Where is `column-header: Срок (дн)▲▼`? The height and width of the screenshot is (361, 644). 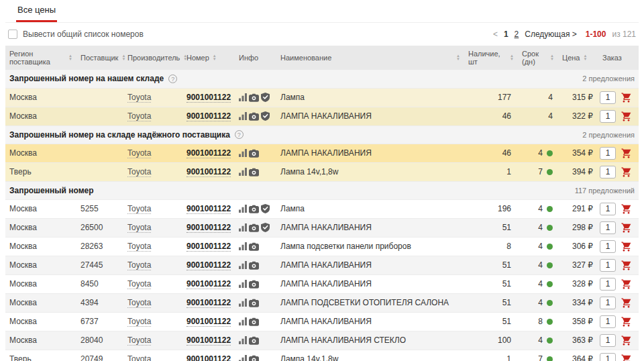
column-header: Срок (дн)▲▼ is located at coordinates (538, 58).